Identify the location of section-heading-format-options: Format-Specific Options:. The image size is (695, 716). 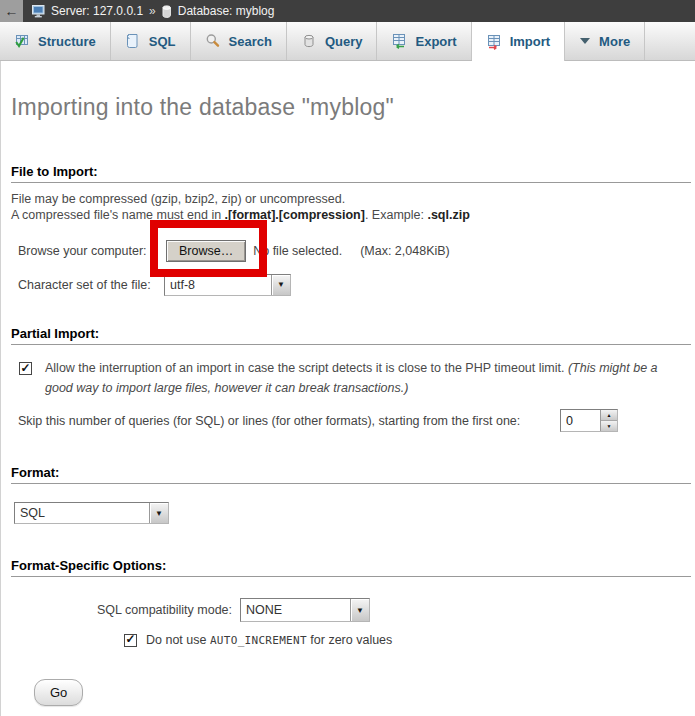
(351, 568).